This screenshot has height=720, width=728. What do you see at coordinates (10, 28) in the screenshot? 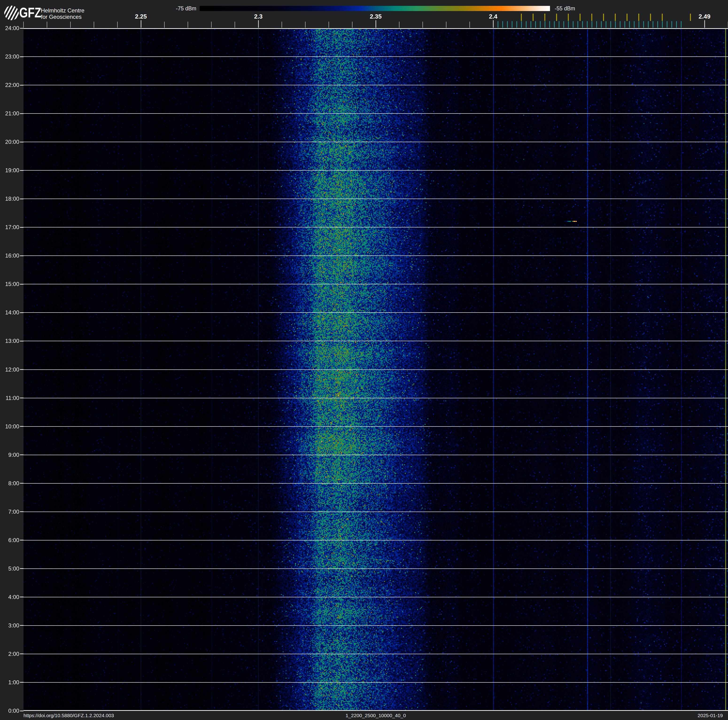
I see `time-label: 24:00` at bounding box center [10, 28].